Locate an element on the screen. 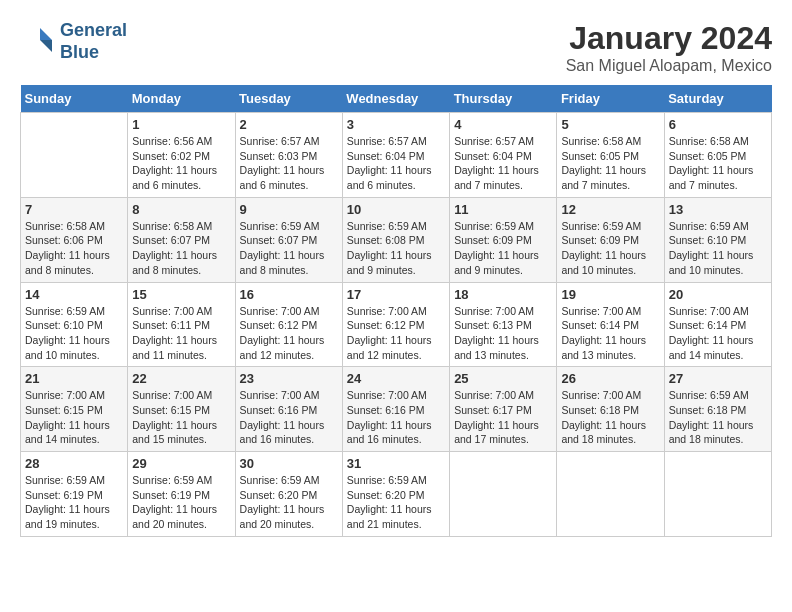 This screenshot has height=612, width=792. day-number: 11 is located at coordinates (503, 210).